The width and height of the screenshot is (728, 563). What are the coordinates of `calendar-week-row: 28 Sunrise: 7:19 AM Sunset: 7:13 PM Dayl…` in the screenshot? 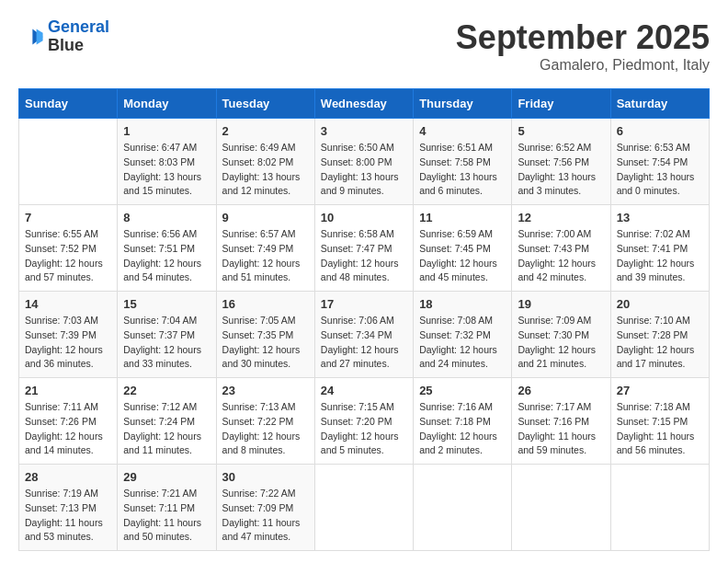 It's located at (364, 508).